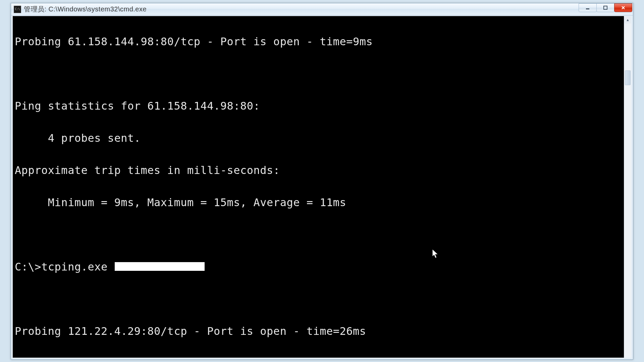  Describe the element at coordinates (64, 267) in the screenshot. I see `prompt-text: C:\>tcping.exe` at that location.